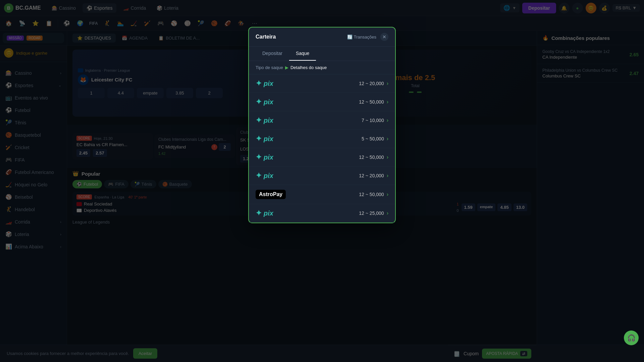  I want to click on pix-logo-1: ✦ pix, so click(264, 83).